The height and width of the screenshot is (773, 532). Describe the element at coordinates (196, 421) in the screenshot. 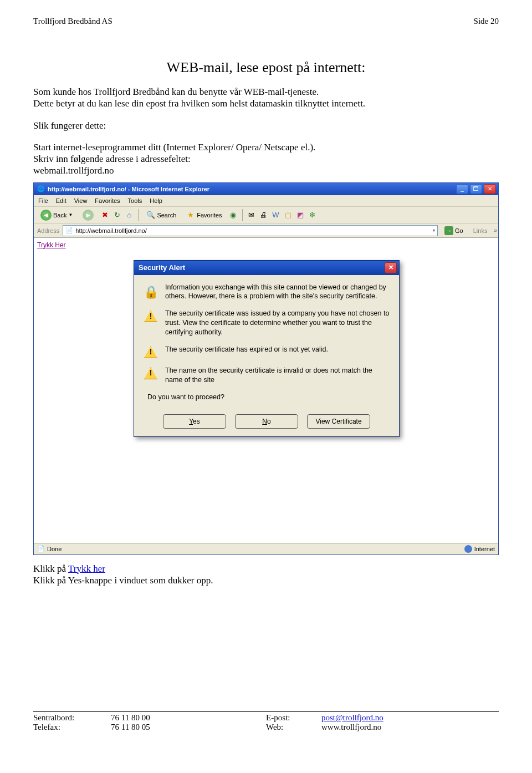

I see `yes-rest: es` at that location.